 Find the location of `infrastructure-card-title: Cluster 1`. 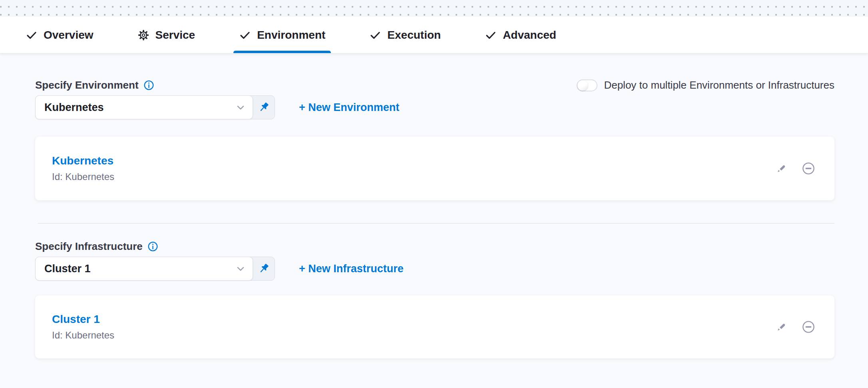

infrastructure-card-title: Cluster 1 is located at coordinates (83, 319).